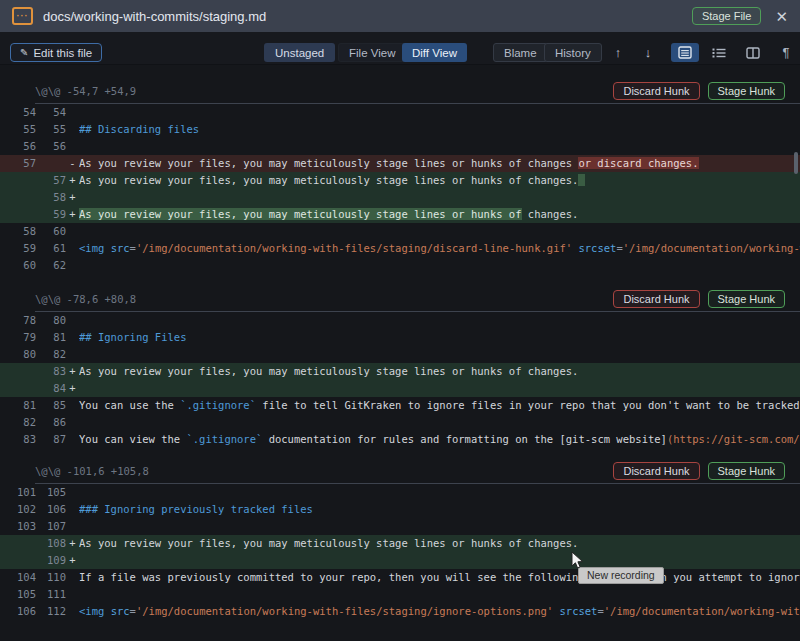 Image resolution: width=800 pixels, height=641 pixels. I want to click on code-line: ### Ignoring previously tracked files, so click(440, 510).